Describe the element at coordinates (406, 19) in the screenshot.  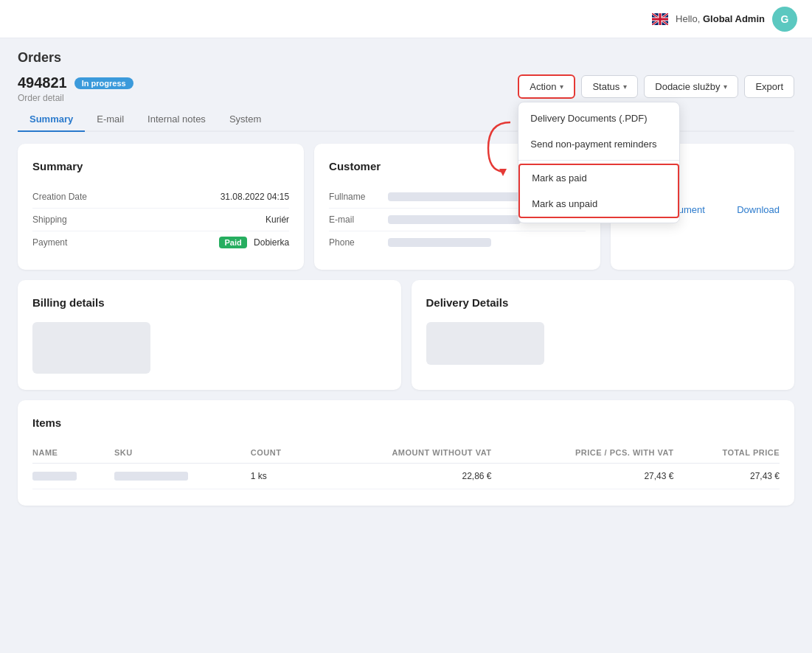
I see `top-bar: Hello, Global Admin G` at that location.